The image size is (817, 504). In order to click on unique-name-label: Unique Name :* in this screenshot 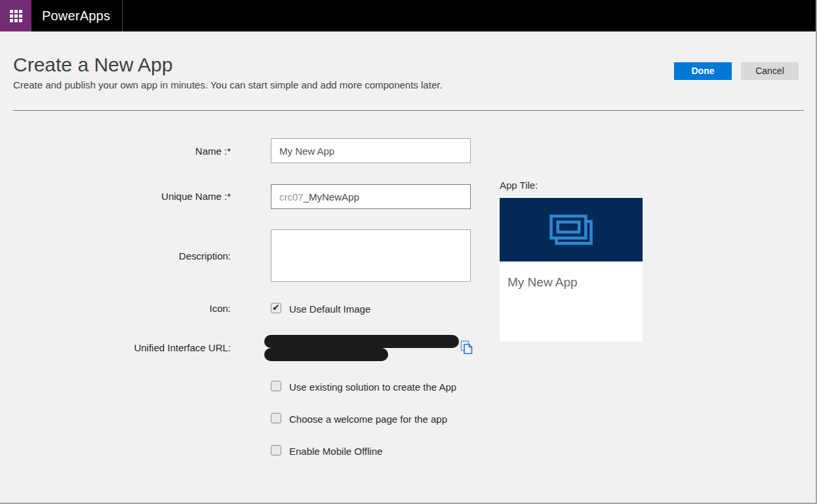, I will do `click(122, 197)`.